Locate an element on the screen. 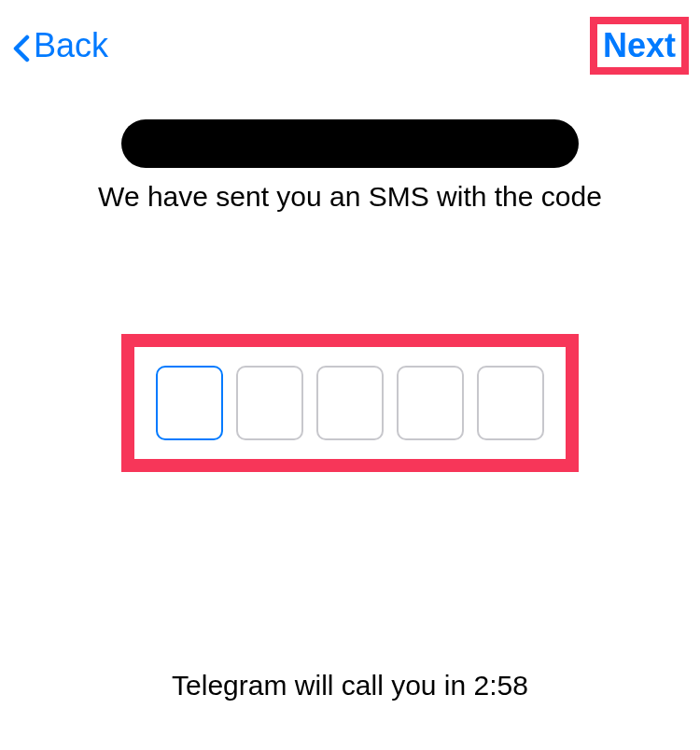 The width and height of the screenshot is (700, 750). next-button-label: Next is located at coordinates (639, 45).